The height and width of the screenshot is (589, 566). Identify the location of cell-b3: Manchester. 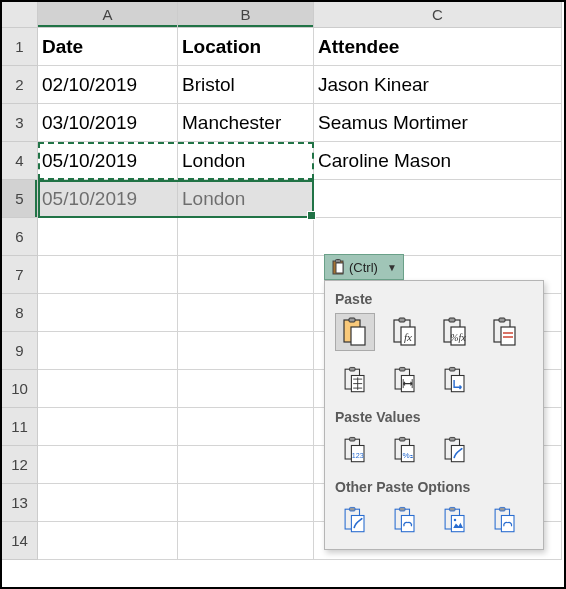
(246, 123).